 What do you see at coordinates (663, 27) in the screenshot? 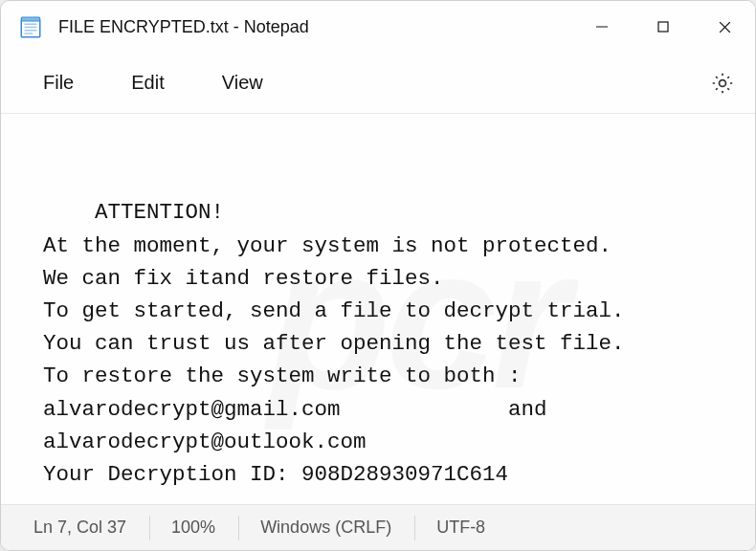
I see `maximize-button` at bounding box center [663, 27].